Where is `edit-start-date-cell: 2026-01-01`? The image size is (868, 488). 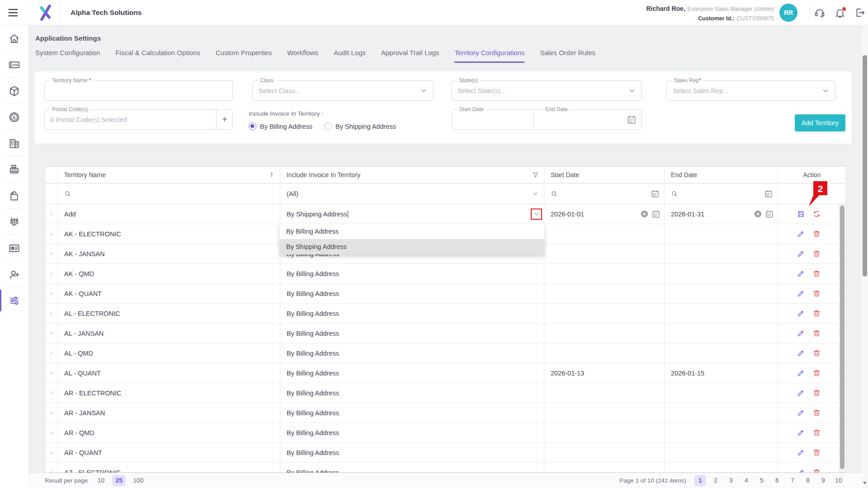 edit-start-date-cell: 2026-01-01 is located at coordinates (604, 214).